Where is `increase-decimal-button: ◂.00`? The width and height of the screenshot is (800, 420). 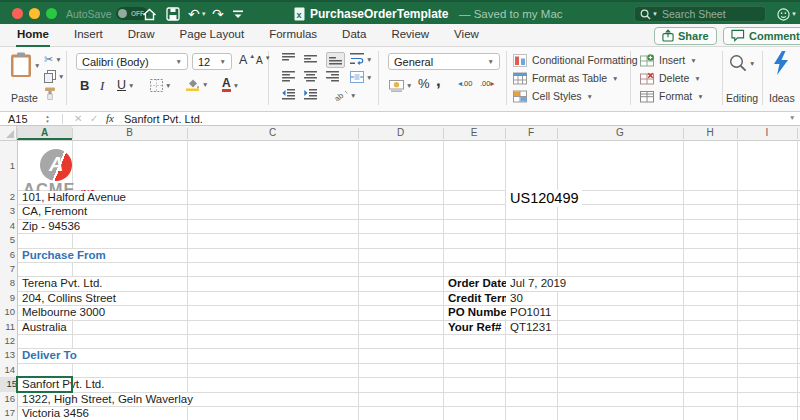
increase-decimal-button: ◂.00 is located at coordinates (465, 84).